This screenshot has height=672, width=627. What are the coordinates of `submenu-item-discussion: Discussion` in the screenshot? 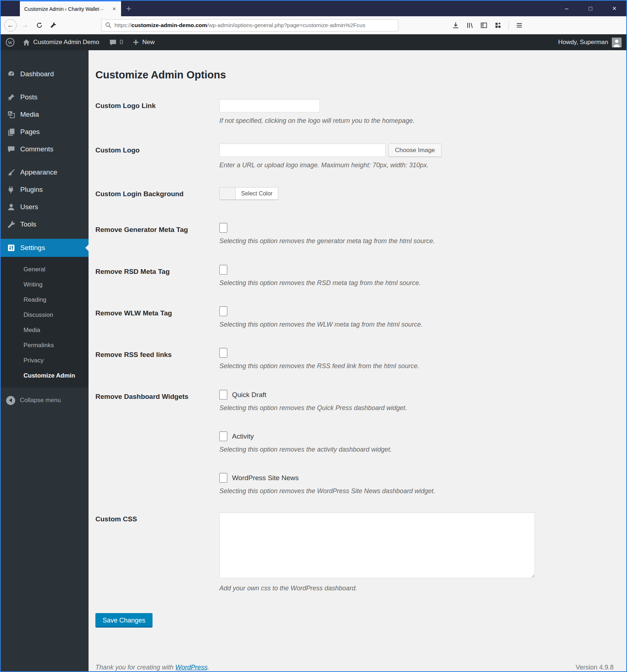 It's located at (45, 315).